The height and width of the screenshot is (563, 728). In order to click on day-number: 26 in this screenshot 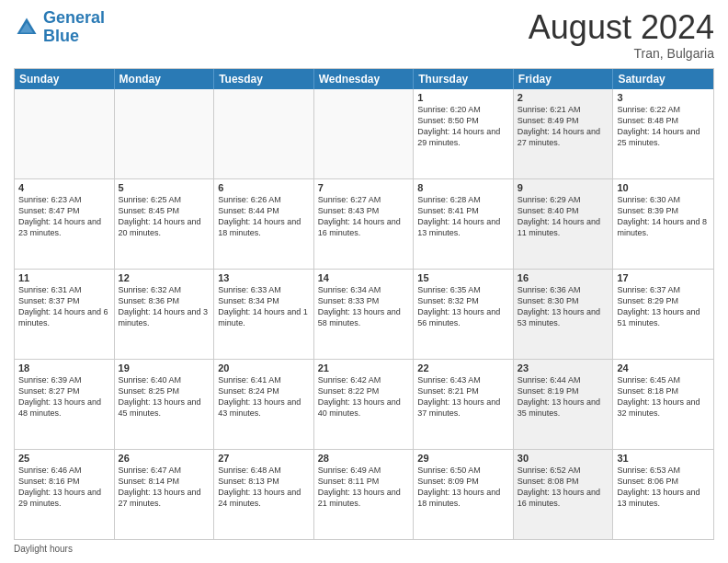, I will do `click(165, 458)`.